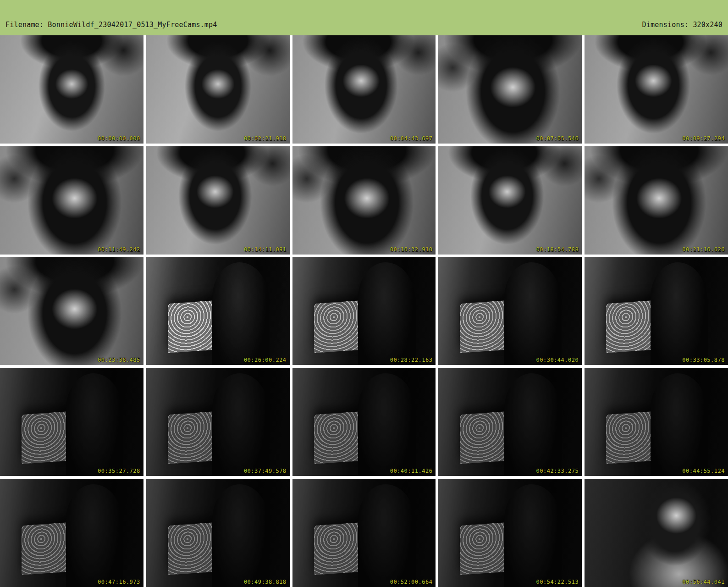  What do you see at coordinates (218, 311) in the screenshot?
I see `video-thumbnail: 00:26:00.224` at bounding box center [218, 311].